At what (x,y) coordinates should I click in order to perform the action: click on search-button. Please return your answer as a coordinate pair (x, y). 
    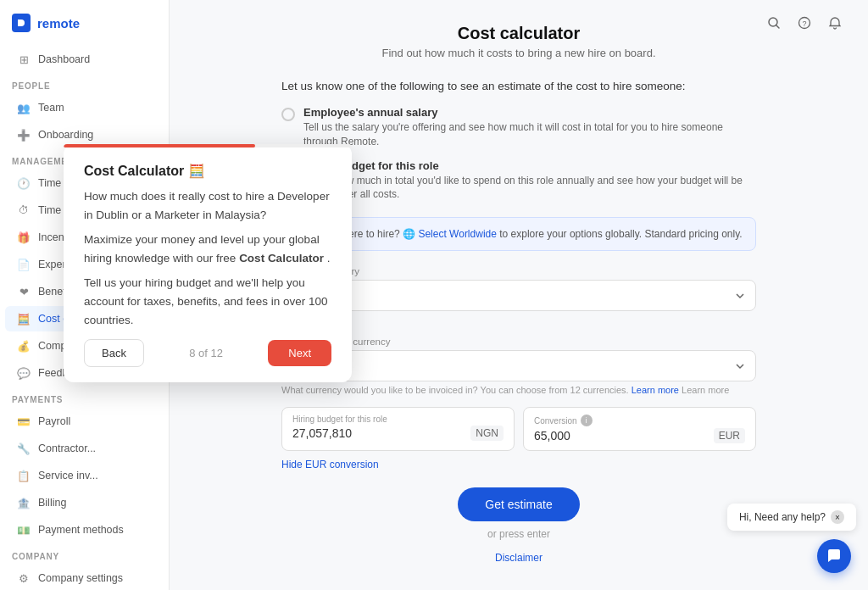
    Looking at the image, I should click on (774, 23).